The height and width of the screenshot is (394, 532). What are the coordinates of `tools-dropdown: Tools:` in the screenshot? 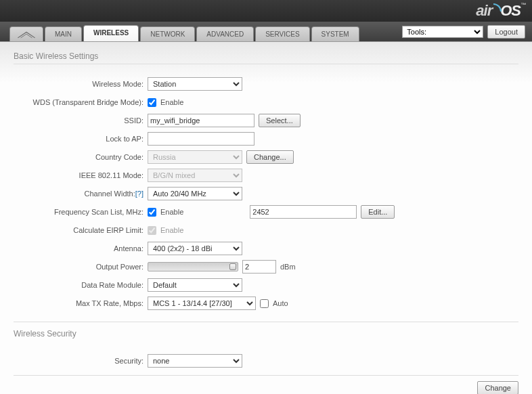 It's located at (443, 32).